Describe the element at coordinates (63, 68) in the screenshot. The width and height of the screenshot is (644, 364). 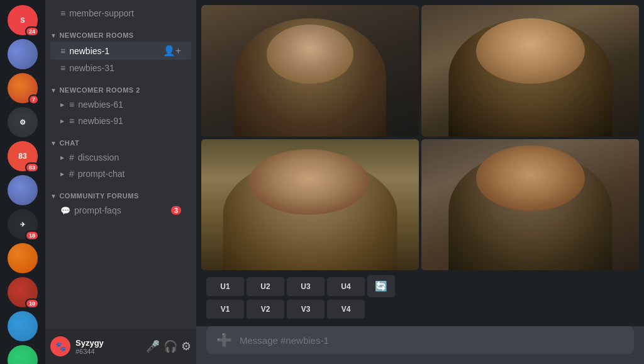
I see `hash-icon-newbies31: ≡` at that location.